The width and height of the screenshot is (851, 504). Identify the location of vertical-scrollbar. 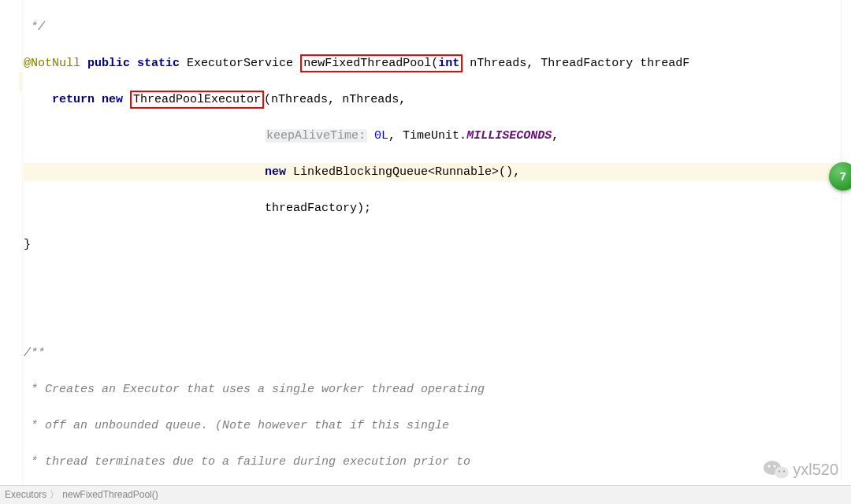
(846, 240).